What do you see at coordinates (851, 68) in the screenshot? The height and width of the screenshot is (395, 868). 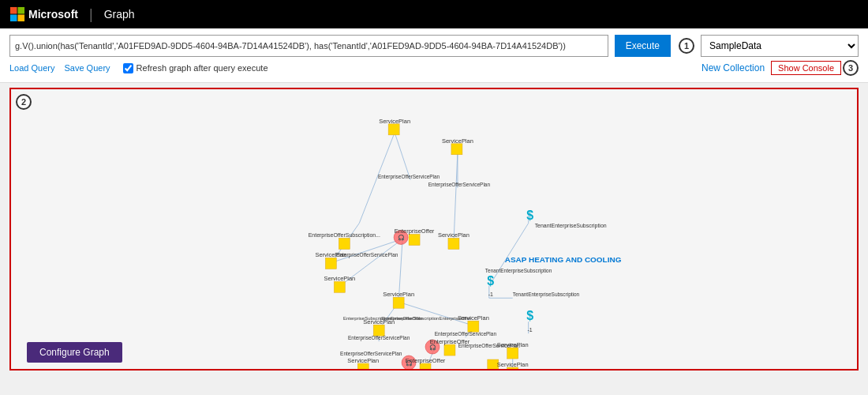 I see `step-3-badge: 3` at bounding box center [851, 68].